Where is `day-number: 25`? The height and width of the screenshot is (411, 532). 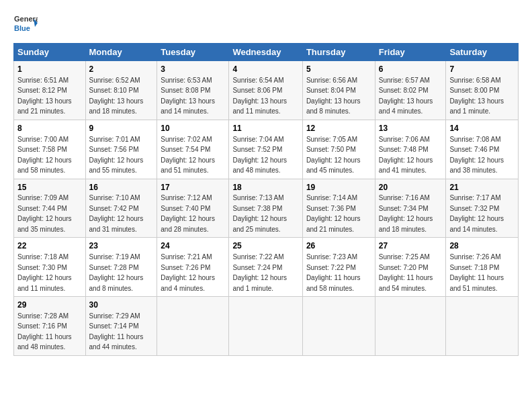
day-number: 25 is located at coordinates (265, 246).